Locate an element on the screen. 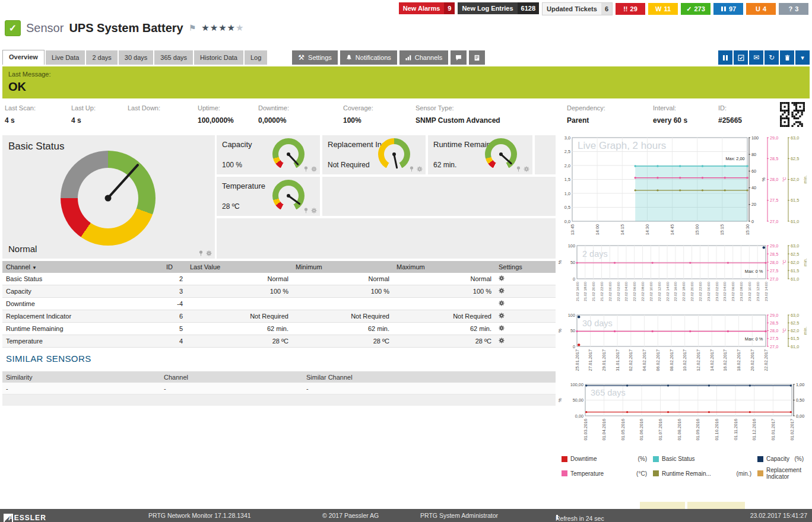  svg-text: 28,5 is located at coordinates (774, 159).